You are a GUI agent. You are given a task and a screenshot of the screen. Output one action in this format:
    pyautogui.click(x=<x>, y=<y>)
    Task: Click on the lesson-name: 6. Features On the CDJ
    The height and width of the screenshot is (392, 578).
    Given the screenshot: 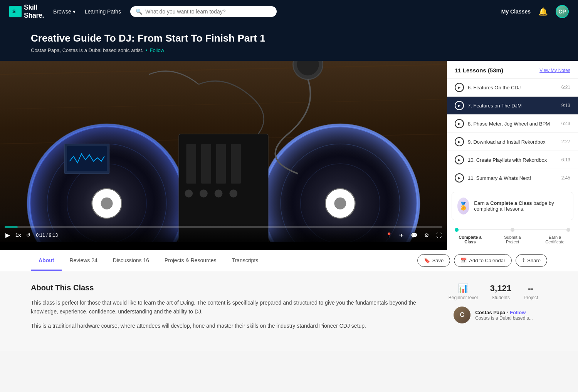 What is the action you would take?
    pyautogui.click(x=512, y=88)
    